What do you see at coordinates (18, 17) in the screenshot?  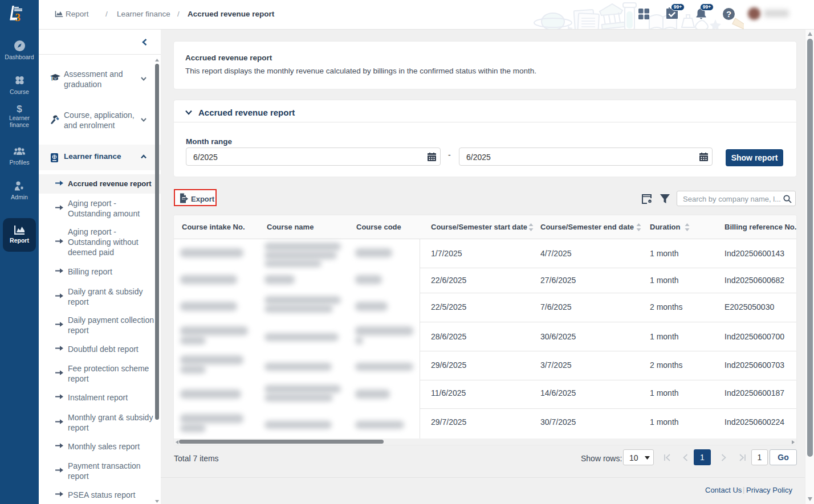 I see `svg-text: 3` at bounding box center [18, 17].